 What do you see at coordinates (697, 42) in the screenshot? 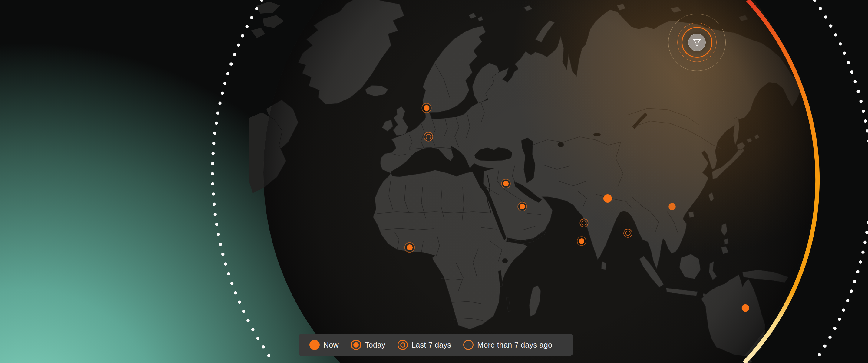
I see `filter-button` at bounding box center [697, 42].